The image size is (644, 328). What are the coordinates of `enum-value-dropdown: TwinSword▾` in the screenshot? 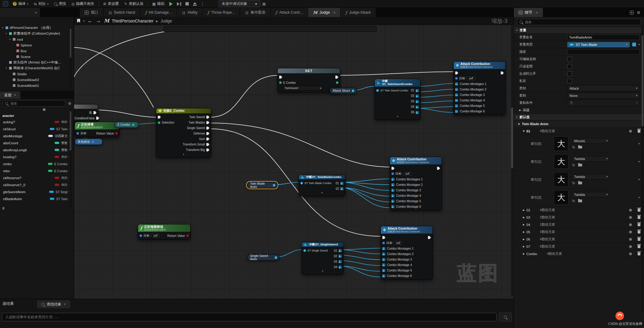 It's located at (303, 88).